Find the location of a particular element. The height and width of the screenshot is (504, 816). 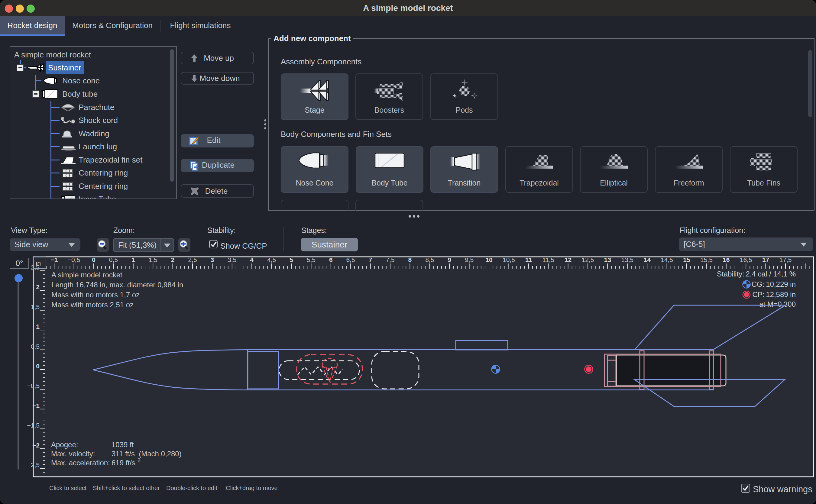

svg-text: 8 is located at coordinates (410, 260).